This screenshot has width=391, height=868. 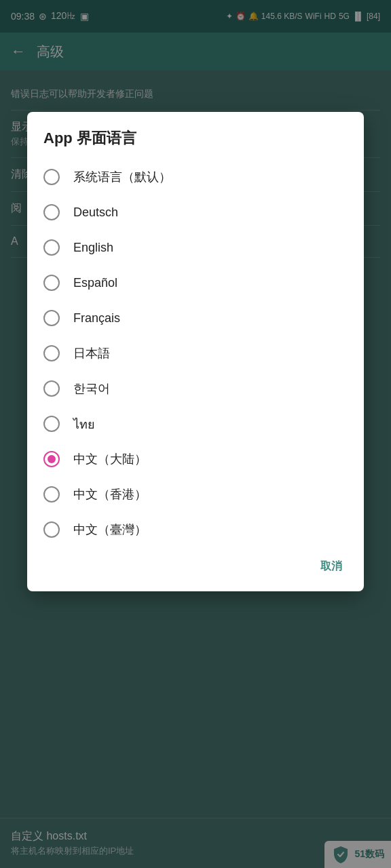 I want to click on option-label-espanol: Español, so click(x=95, y=283).